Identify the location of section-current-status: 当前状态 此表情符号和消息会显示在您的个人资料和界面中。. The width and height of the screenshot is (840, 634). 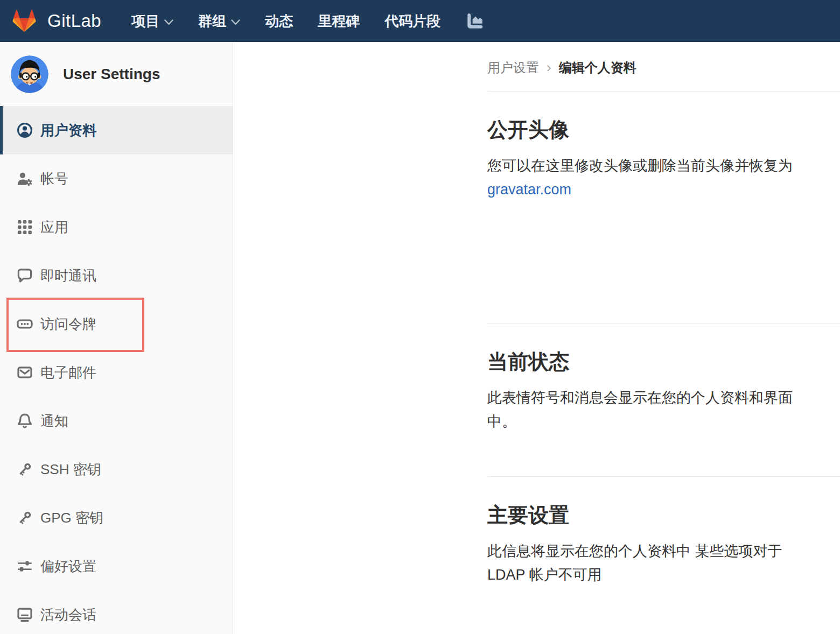
(663, 400).